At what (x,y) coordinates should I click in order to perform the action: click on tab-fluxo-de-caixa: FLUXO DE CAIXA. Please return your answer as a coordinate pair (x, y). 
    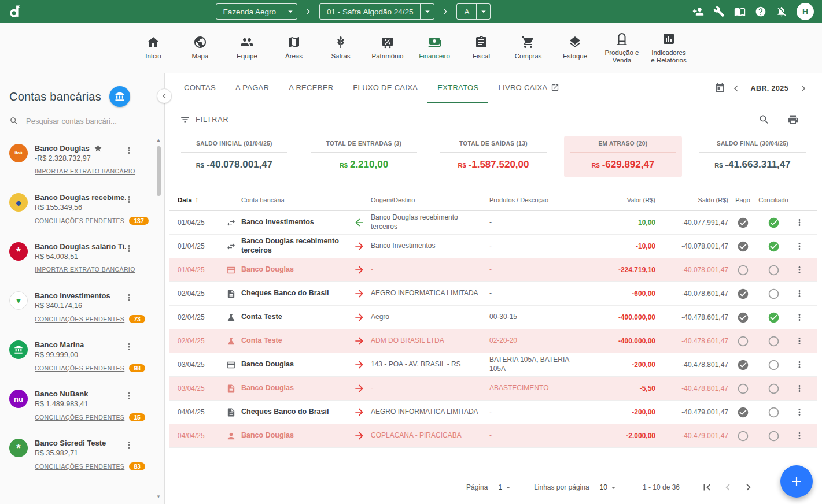
    Looking at the image, I should click on (385, 88).